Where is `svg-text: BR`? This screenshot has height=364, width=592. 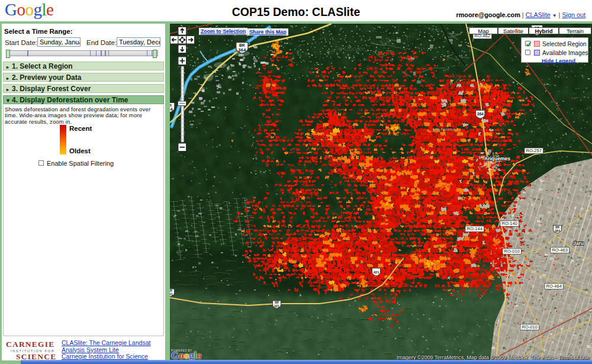
svg-text: BR is located at coordinates (242, 45).